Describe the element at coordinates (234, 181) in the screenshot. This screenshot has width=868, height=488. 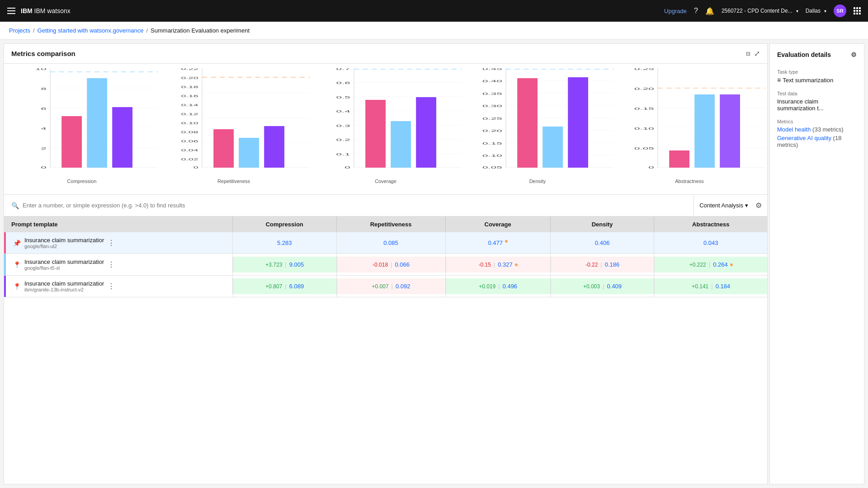
I see `chart-label-repetitiveness: Repetitiveness` at that location.